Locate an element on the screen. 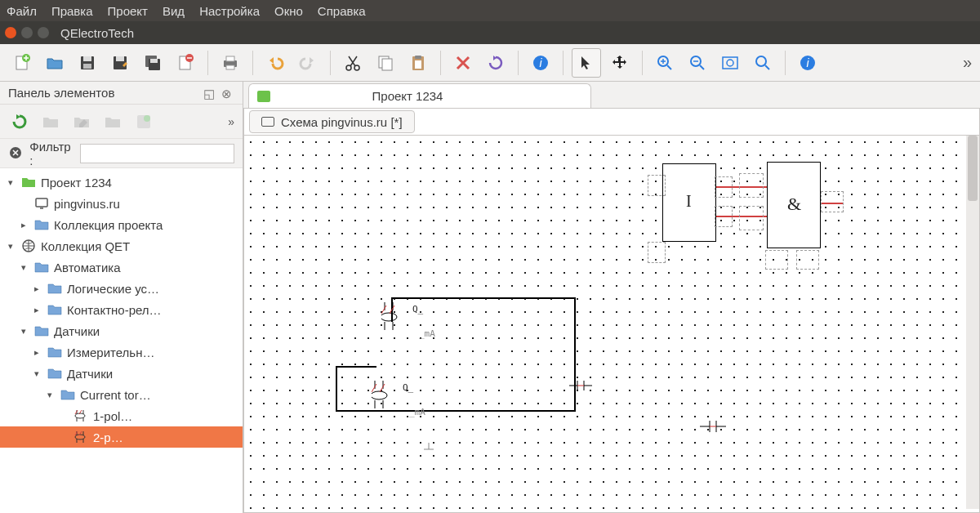 The width and height of the screenshot is (980, 513). window-minimize-button is located at coordinates (27, 33).